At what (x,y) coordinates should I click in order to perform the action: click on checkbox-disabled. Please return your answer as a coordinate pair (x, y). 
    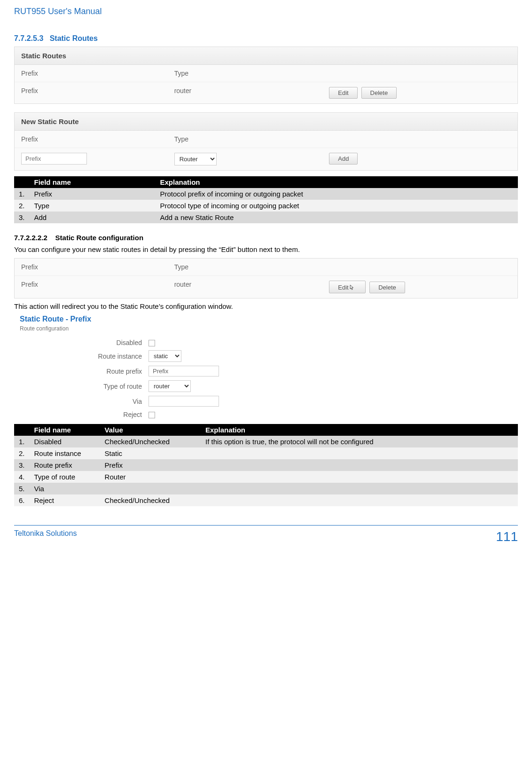
    Looking at the image, I should click on (152, 343).